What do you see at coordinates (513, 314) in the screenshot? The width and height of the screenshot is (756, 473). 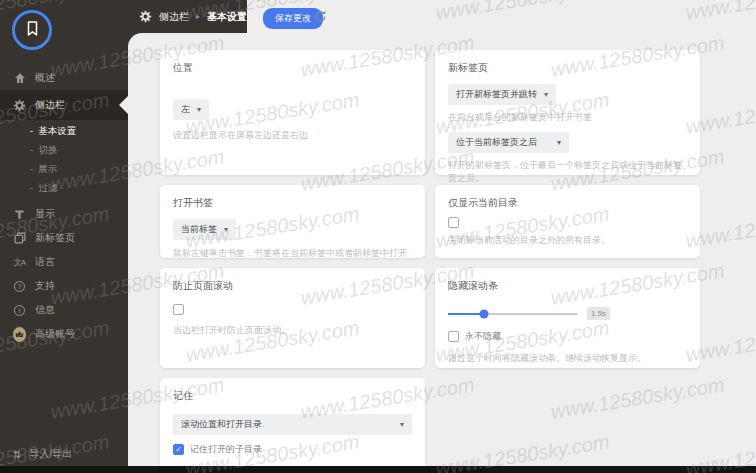 I see `slider-track` at bounding box center [513, 314].